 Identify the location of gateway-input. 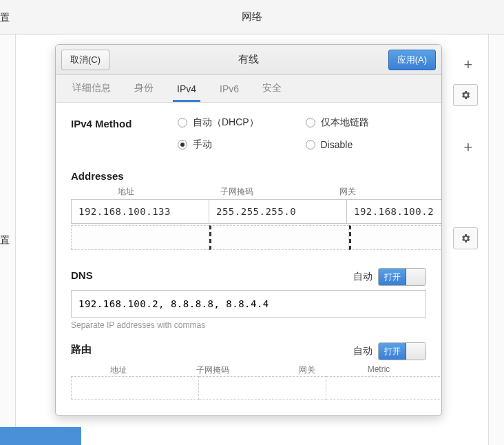
(394, 211).